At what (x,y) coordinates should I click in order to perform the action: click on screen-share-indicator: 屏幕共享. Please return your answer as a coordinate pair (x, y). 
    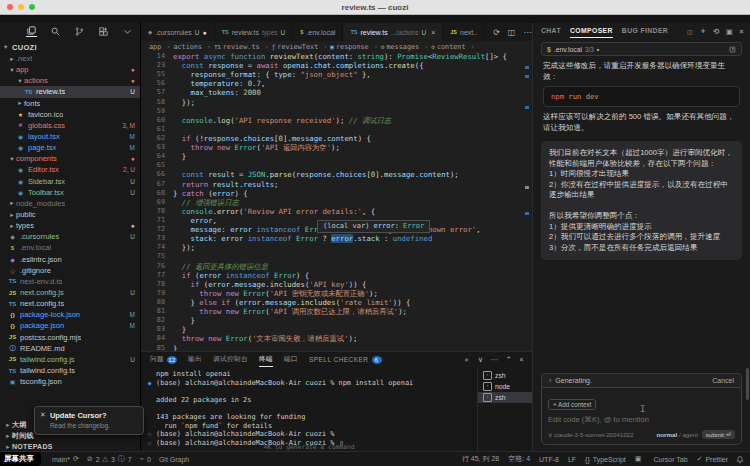
    Looking at the image, I should click on (20, 459).